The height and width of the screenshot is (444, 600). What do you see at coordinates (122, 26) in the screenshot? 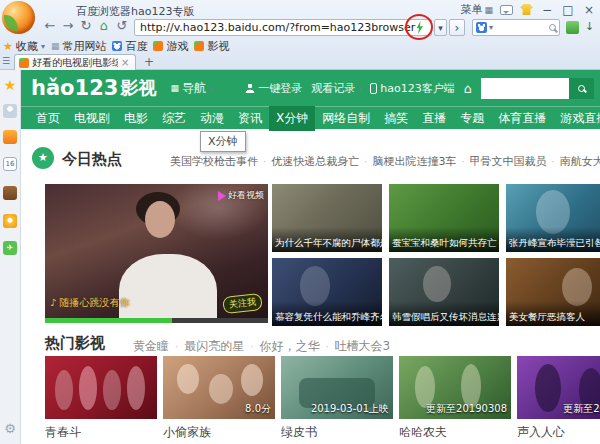
I see `undo-button: ↺` at bounding box center [122, 26].